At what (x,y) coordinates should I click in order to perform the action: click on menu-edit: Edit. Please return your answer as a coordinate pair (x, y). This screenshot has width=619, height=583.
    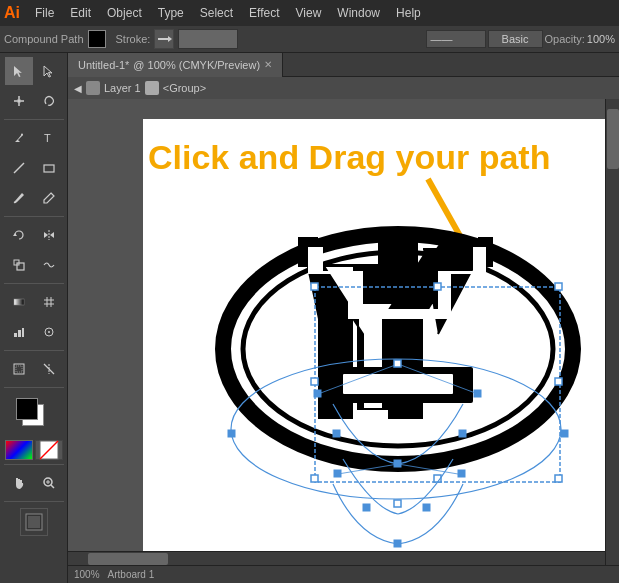
    Looking at the image, I should click on (80, 13).